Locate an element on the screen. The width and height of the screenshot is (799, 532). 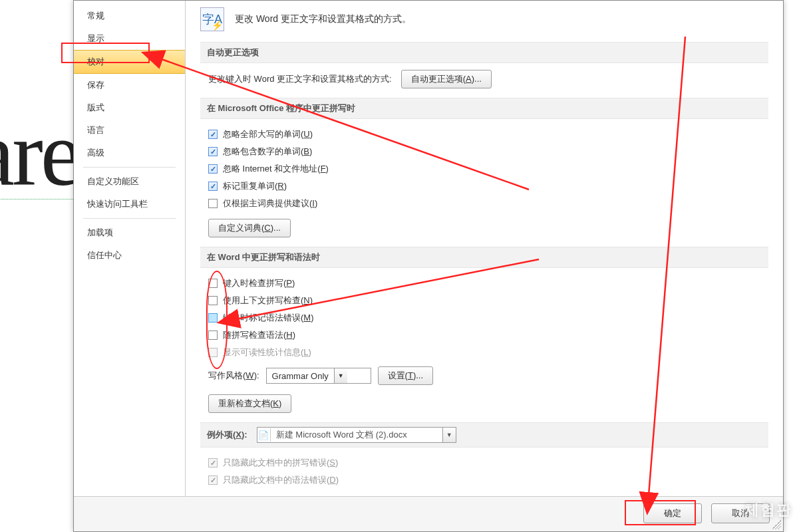
sidebar-item-advanced: 高级 is located at coordinates (129, 153).